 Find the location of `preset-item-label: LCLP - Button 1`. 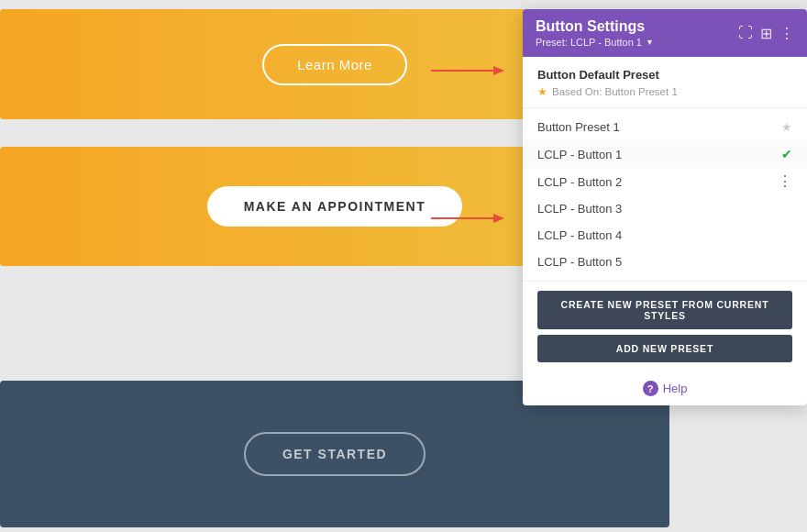

preset-item-label: LCLP - Button 1 is located at coordinates (580, 154).